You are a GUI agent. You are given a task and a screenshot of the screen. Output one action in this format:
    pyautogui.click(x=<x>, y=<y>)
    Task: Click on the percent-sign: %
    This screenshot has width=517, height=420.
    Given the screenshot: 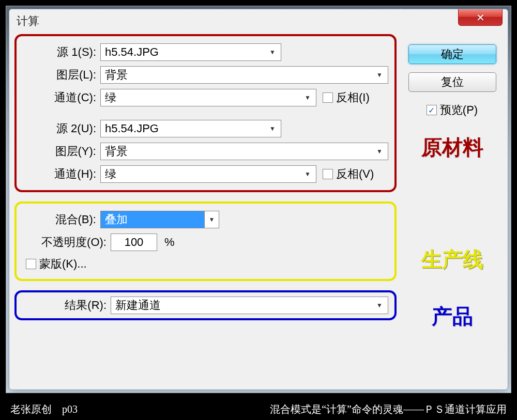 What is the action you would take?
    pyautogui.click(x=170, y=242)
    